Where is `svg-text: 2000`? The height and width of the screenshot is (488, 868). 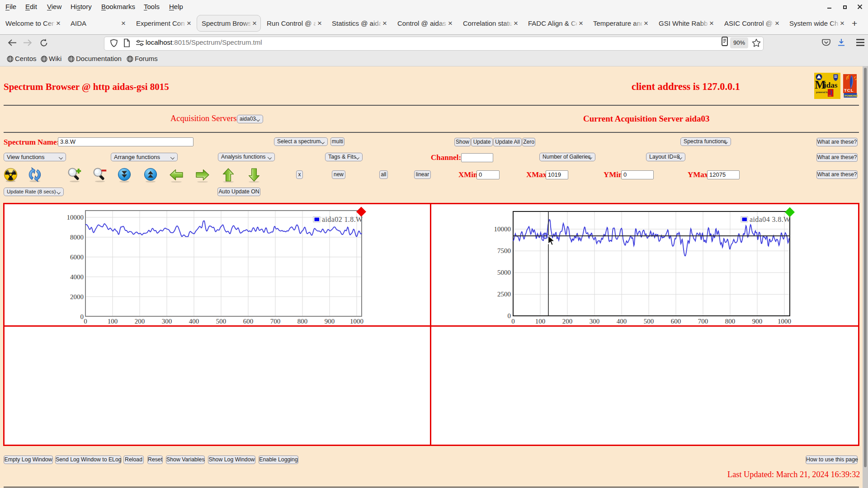 svg-text: 2000 is located at coordinates (77, 297).